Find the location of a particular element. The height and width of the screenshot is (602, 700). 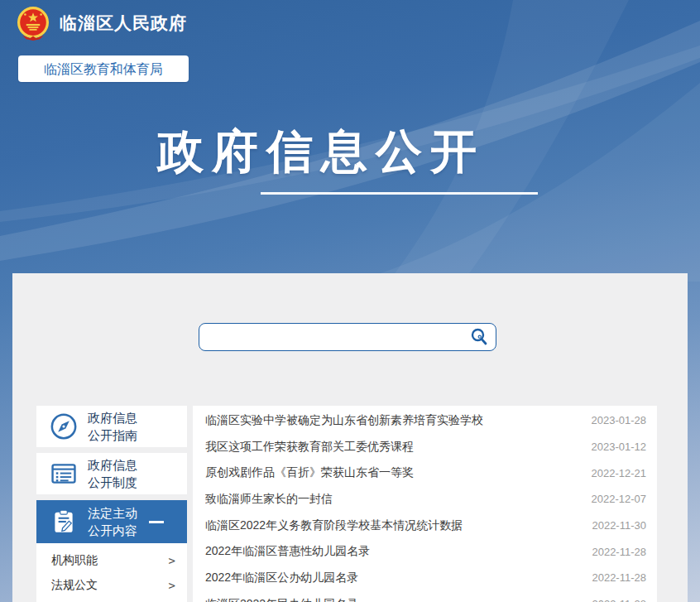

sidebar-item-statutory-disclosure: 法定主动 公开内容 is located at coordinates (112, 522).